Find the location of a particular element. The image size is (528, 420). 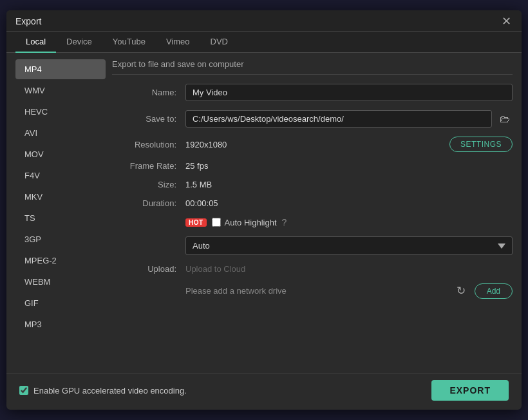

tab-local: Local is located at coordinates (36, 43).